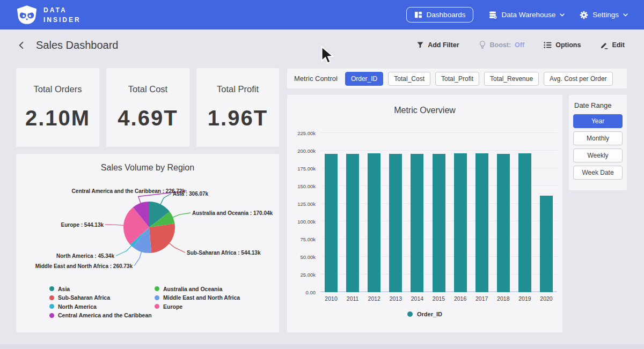 This screenshot has width=644, height=349. Describe the element at coordinates (64, 289) in the screenshot. I see `legend-label: Asia` at that location.